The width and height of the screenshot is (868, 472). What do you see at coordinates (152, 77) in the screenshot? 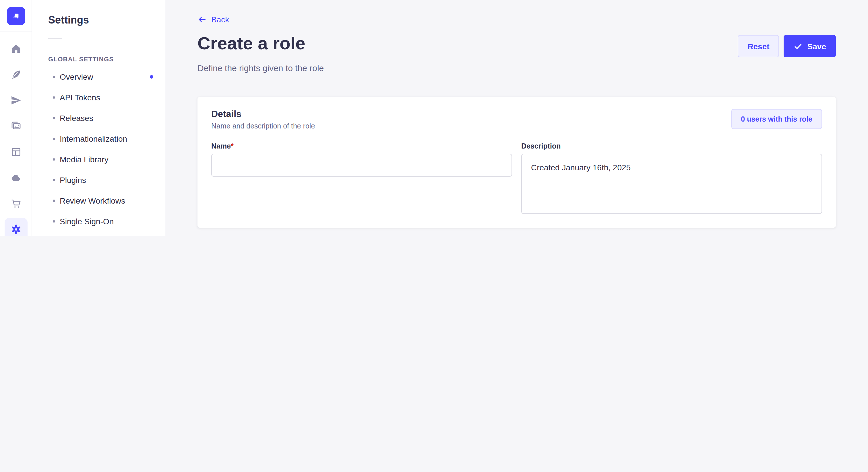
I see `notification-dot` at bounding box center [152, 77].